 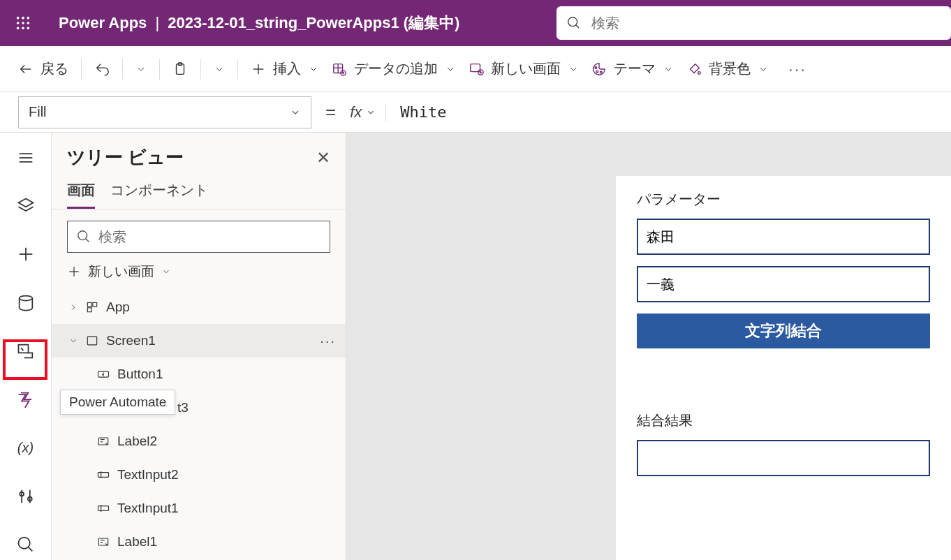 I want to click on rail-power-automate, so click(x=26, y=399).